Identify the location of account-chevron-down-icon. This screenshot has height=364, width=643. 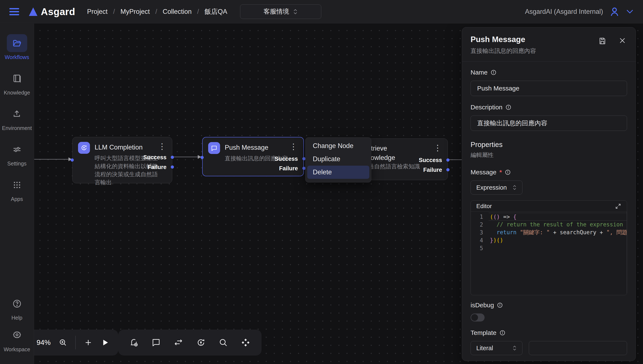
(630, 12).